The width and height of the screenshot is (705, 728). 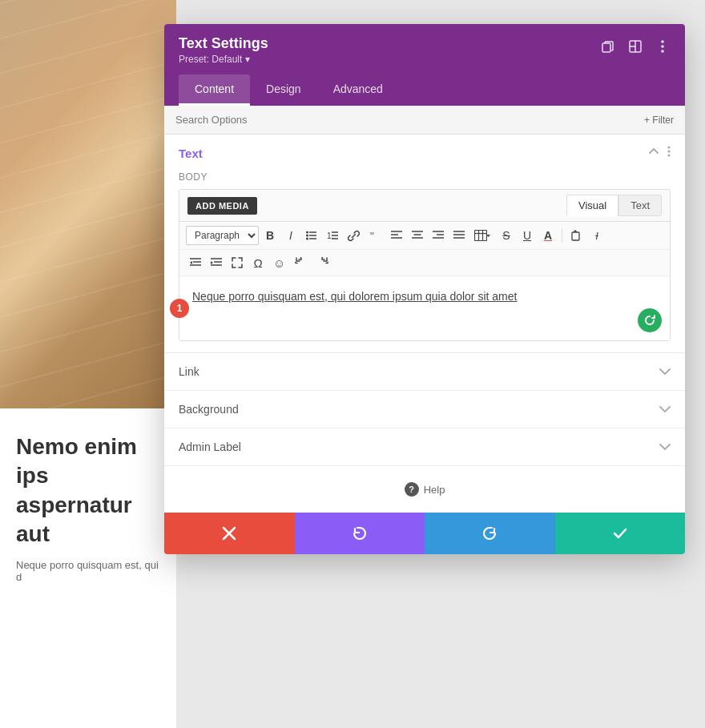 What do you see at coordinates (210, 447) in the screenshot?
I see `admin-label-title: Admin Label` at bounding box center [210, 447].